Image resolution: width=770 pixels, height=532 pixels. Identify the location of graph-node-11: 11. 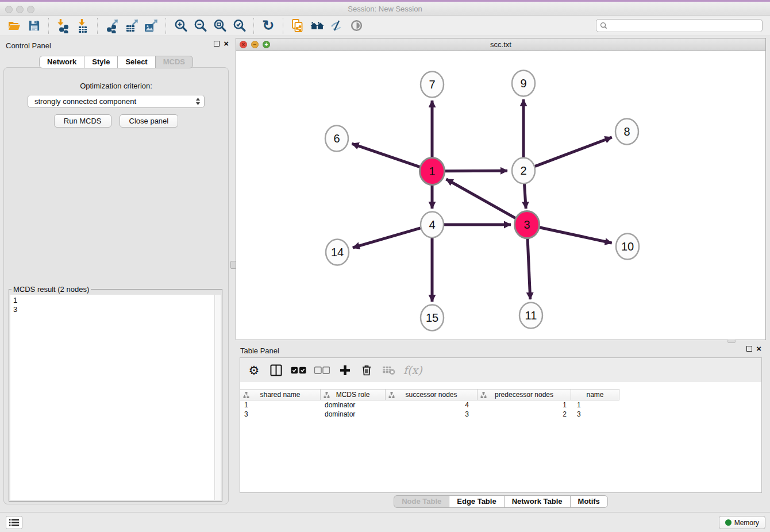
(531, 316).